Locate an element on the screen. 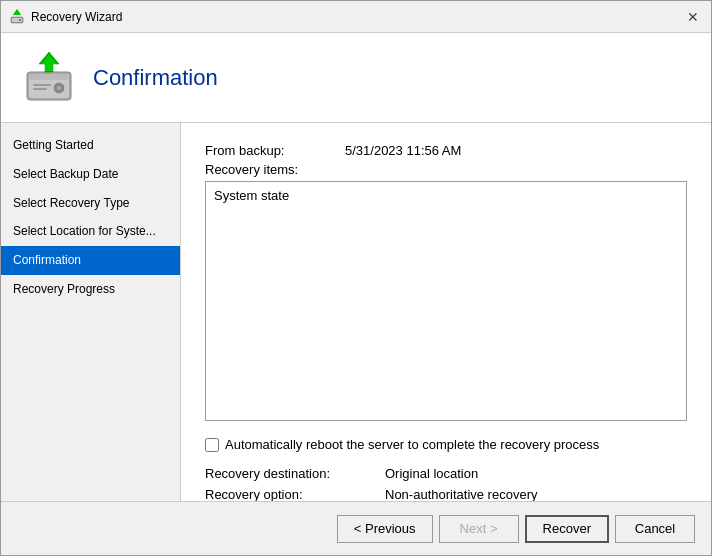  previous-button: < Previous is located at coordinates (385, 529).